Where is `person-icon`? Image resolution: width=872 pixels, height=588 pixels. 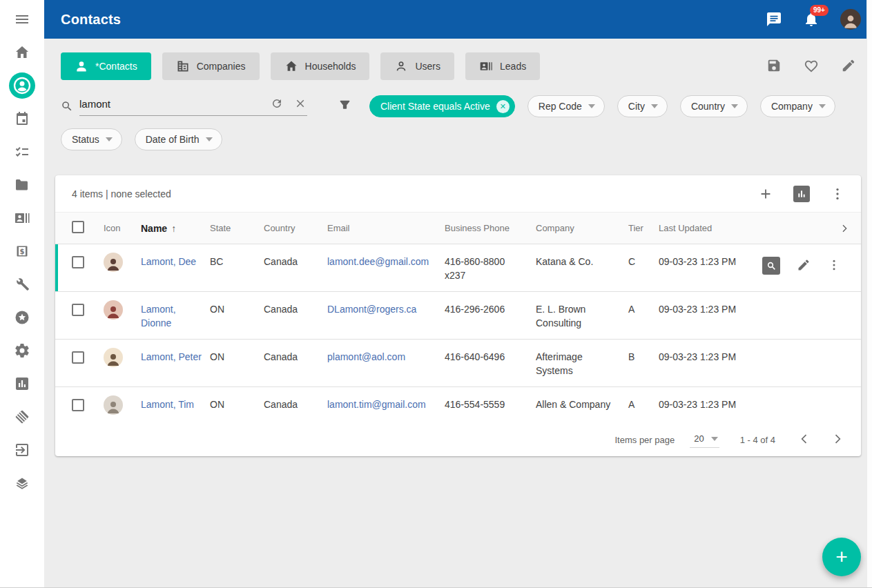
person-icon is located at coordinates (81, 66).